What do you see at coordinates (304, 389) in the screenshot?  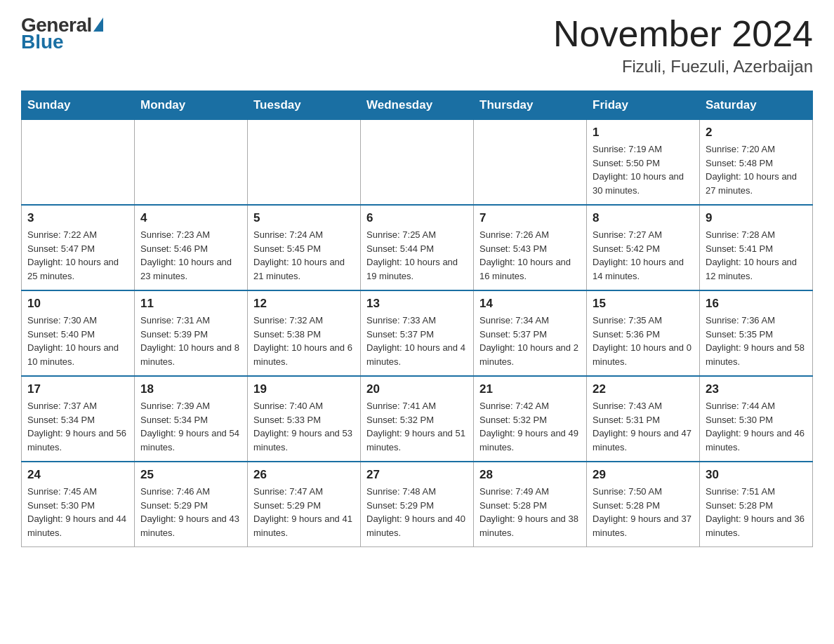 I see `day-number: 19` at bounding box center [304, 389].